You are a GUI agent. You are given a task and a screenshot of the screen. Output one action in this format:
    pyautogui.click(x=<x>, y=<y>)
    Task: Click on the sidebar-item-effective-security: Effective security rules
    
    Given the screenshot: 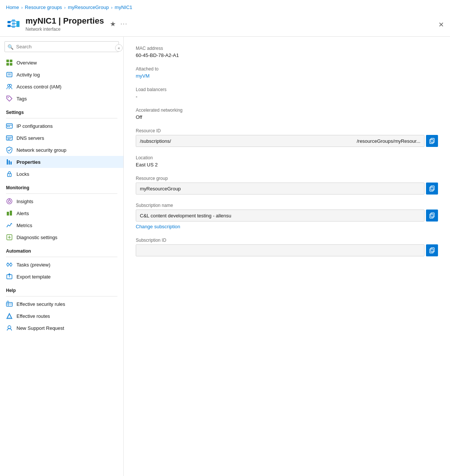 What is the action you would take?
    pyautogui.click(x=62, y=304)
    